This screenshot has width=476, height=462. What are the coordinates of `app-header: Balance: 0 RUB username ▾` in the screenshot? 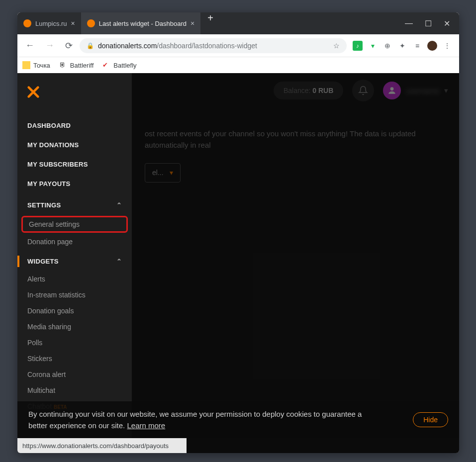 It's located at (295, 91).